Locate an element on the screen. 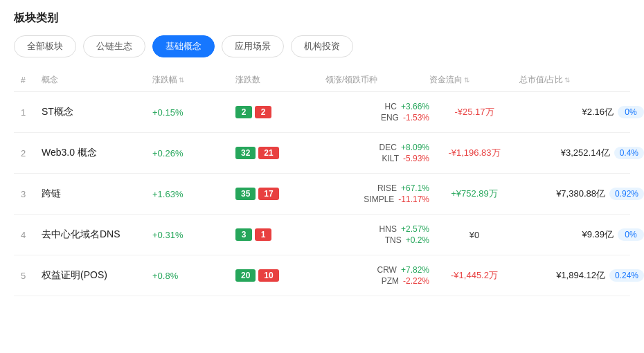 The width and height of the screenshot is (644, 353). lead-down-row: SIMPLE -11.17% is located at coordinates (396, 199).